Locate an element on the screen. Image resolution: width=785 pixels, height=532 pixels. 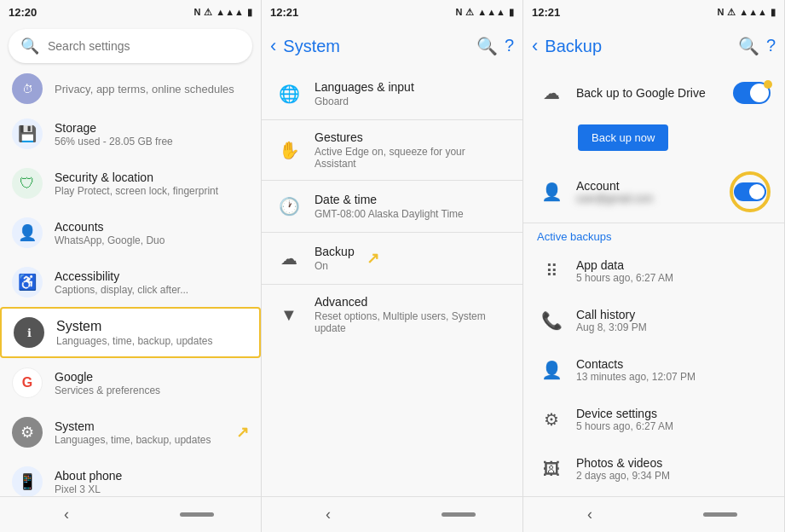
device-settings-sub: 5 hours ago, 6:27 AM is located at coordinates (673, 426).